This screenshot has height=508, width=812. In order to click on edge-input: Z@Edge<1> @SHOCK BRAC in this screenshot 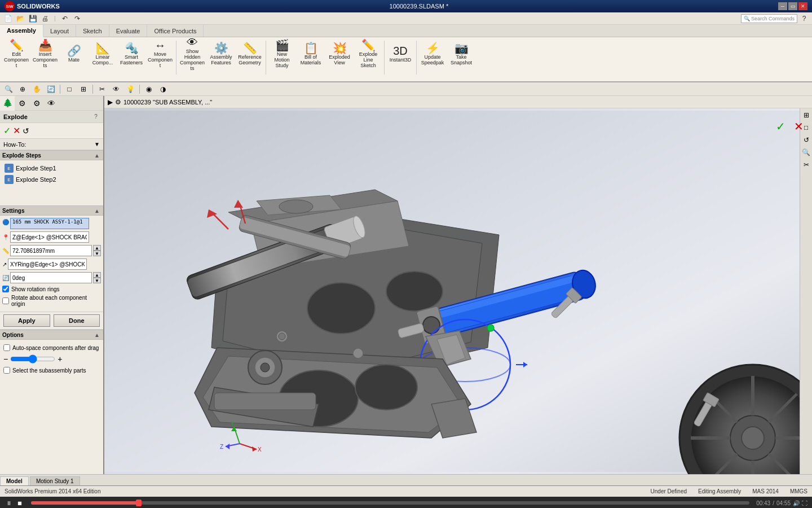, I will do `click(50, 237)`.